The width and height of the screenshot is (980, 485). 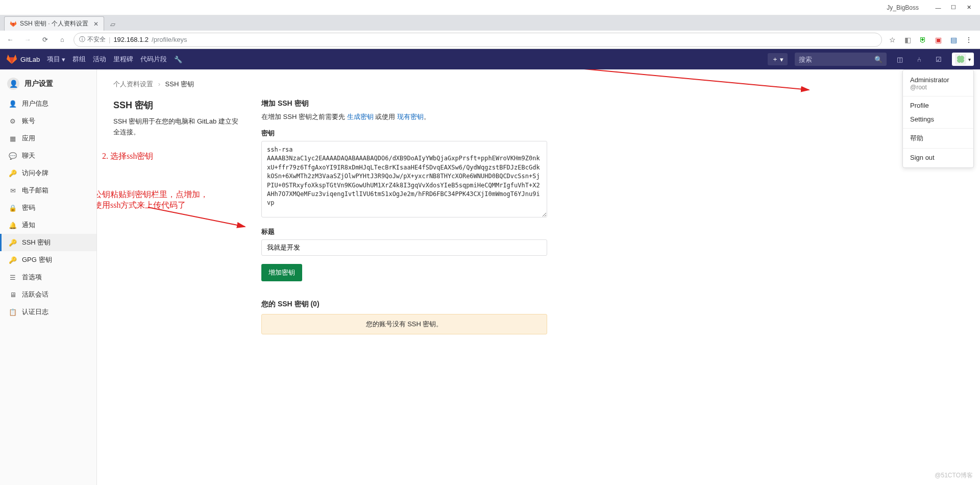 I want to click on nav-new-dropdown: ＋ ▾, so click(x=778, y=59).